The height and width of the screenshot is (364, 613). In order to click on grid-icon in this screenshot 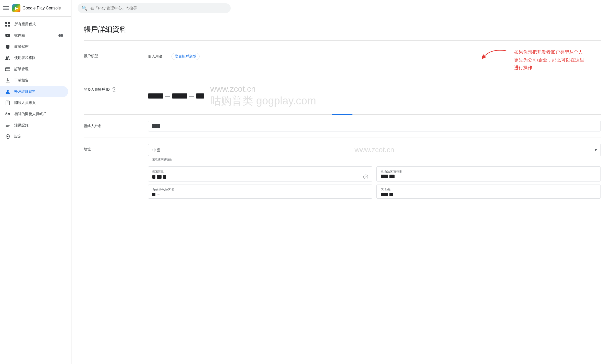, I will do `click(8, 24)`.